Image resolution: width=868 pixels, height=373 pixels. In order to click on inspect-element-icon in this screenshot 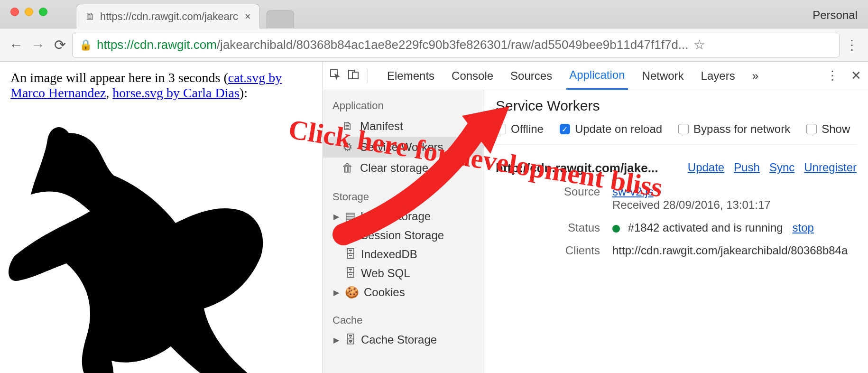, I will do `click(335, 76)`.